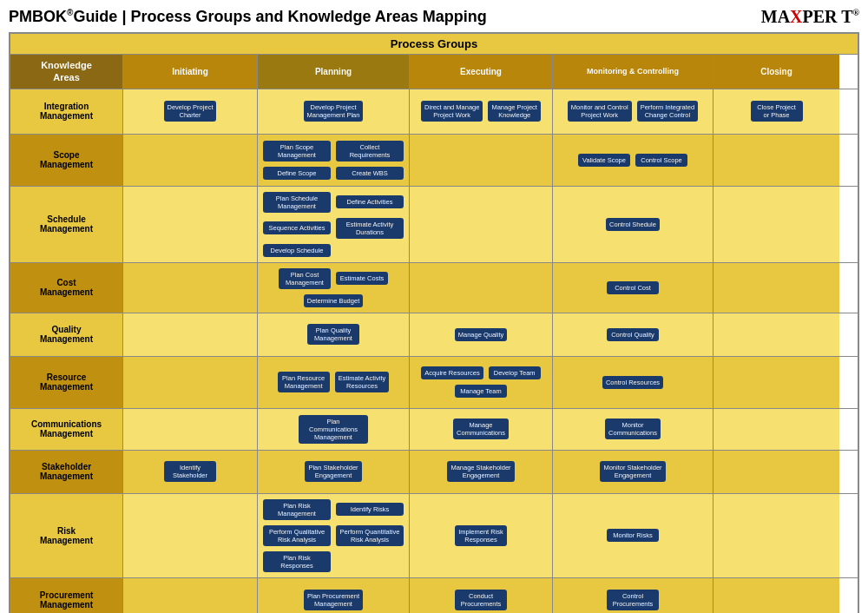 This screenshot has width=868, height=613. Describe the element at coordinates (191, 111) in the screenshot. I see `process-button: Develop ProjectCharter` at that location.